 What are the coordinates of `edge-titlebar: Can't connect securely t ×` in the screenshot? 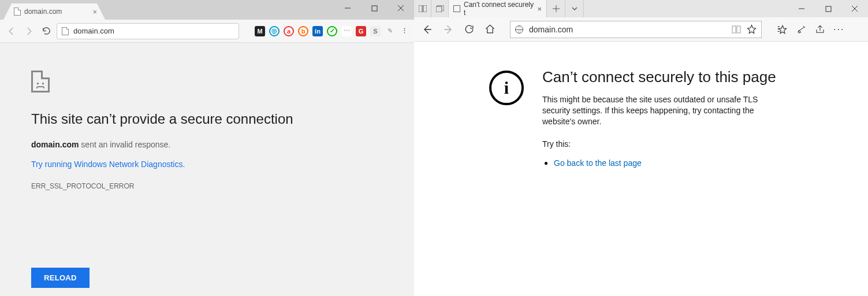 It's located at (641, 9).